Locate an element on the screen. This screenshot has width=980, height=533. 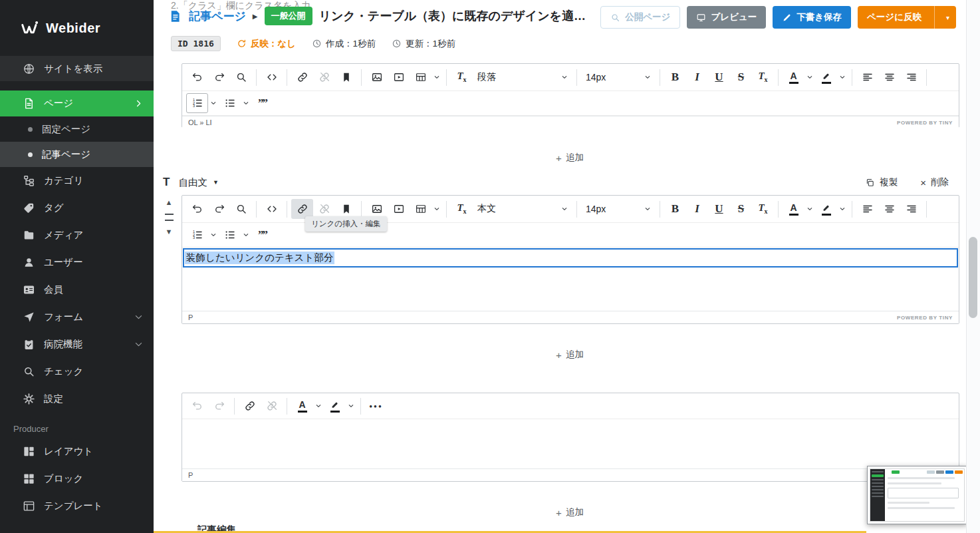
move-block-down-button: ▼ is located at coordinates (169, 232).